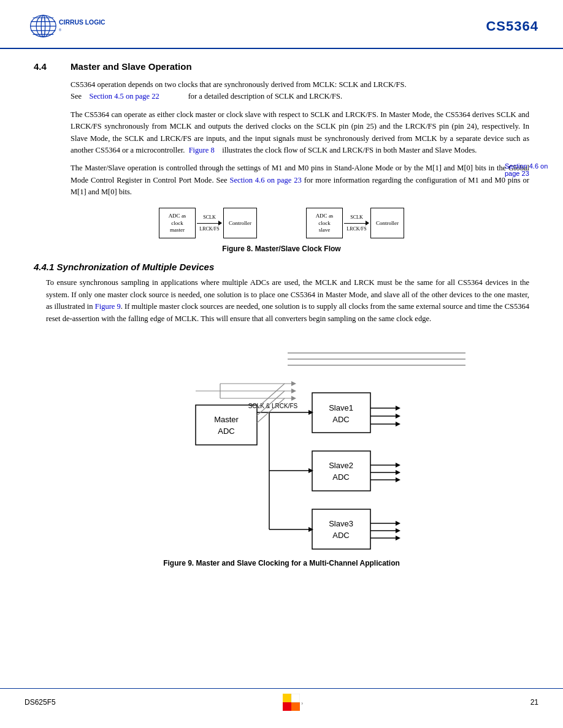 This screenshot has width=563, height=728. Describe the element at coordinates (341, 523) in the screenshot. I see `svg-text: Slave3` at that location.